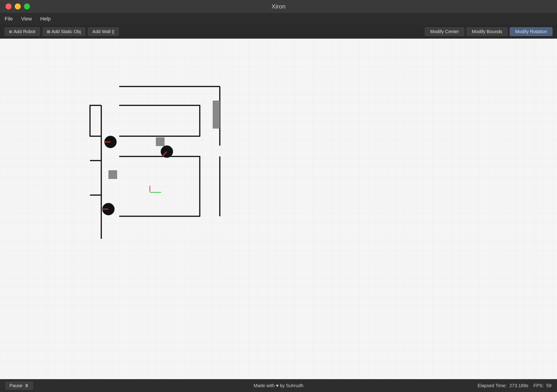 The image size is (557, 392). What do you see at coordinates (278, 32) in the screenshot?
I see `toolbar: Add Robot Add Static Obj Add Wall || Mod…` at bounding box center [278, 32].